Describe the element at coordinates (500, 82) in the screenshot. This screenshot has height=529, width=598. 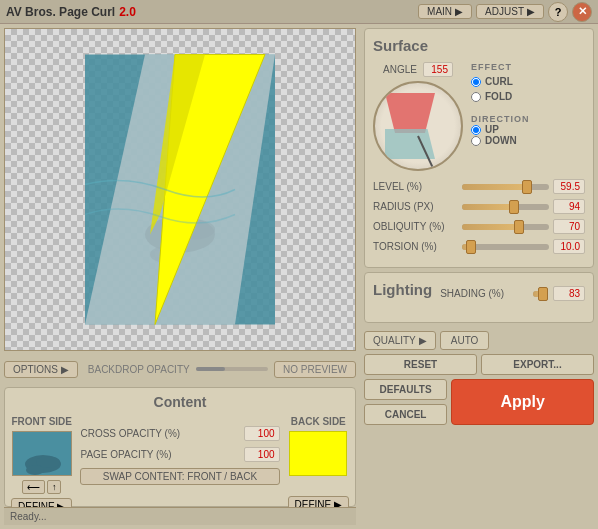
I see `curl-radio-row: CURL` at that location.